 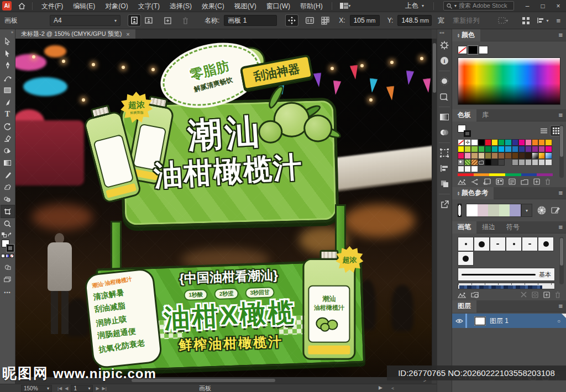 What do you see at coordinates (464, 115) in the screenshot?
I see `tab-swatches: 色板` at bounding box center [464, 115].